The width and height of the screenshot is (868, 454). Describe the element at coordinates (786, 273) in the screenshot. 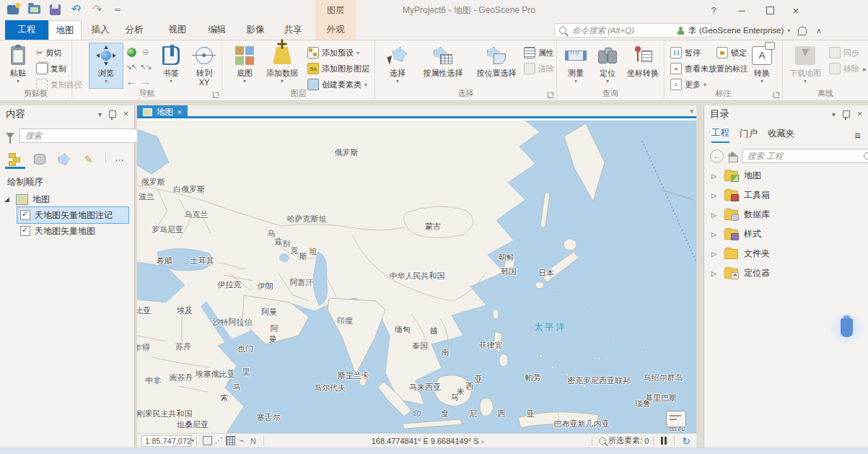

I see `catalog-item-locators: ▷ 定位器` at that location.